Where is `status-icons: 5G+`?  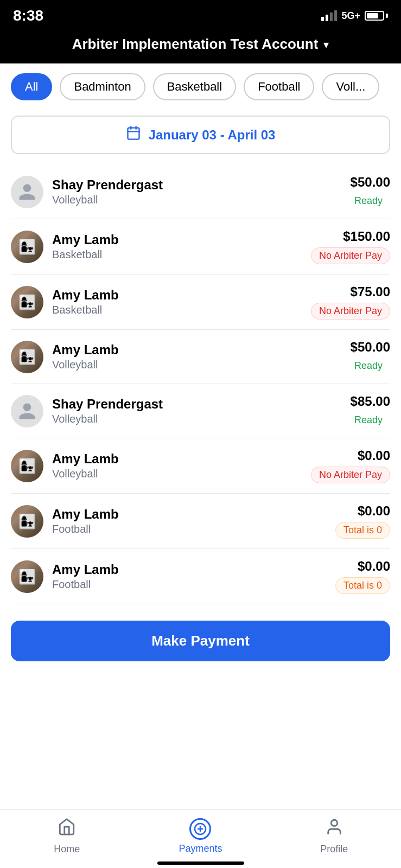
status-icons: 5G+ is located at coordinates (355, 16).